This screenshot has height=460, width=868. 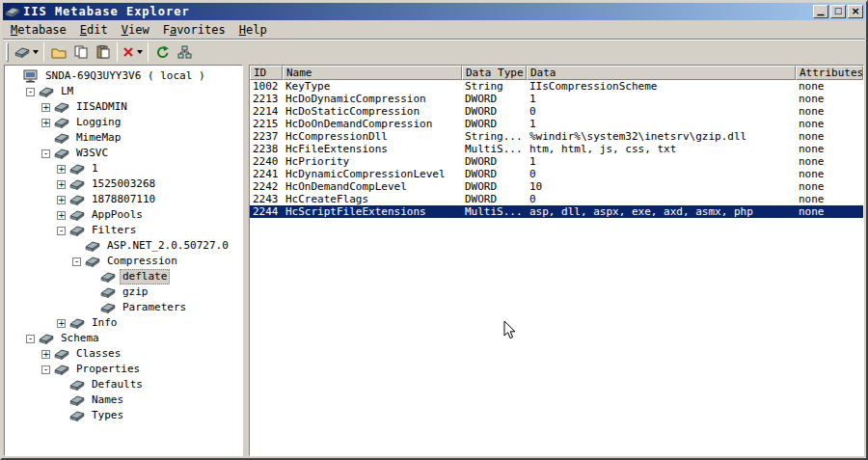 I want to click on menu-metabase: Metabase, so click(x=39, y=30).